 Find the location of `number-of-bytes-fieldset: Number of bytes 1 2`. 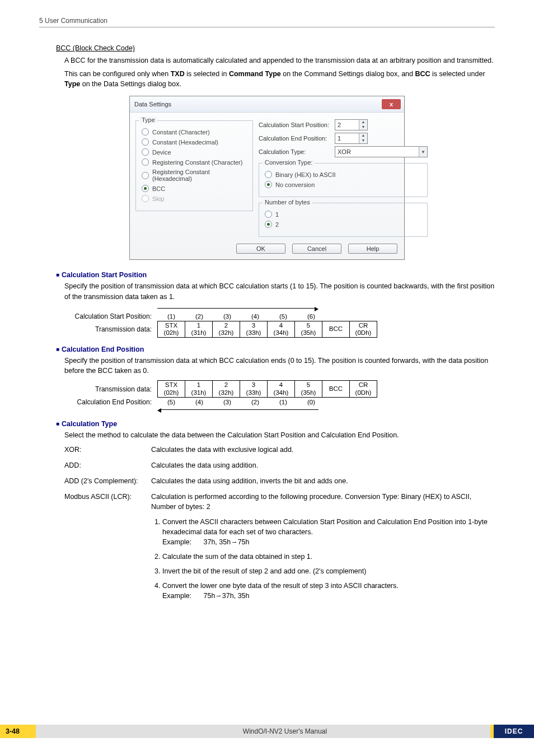

number-of-bytes-fieldset: Number of bytes 1 2 is located at coordinates (343, 220).